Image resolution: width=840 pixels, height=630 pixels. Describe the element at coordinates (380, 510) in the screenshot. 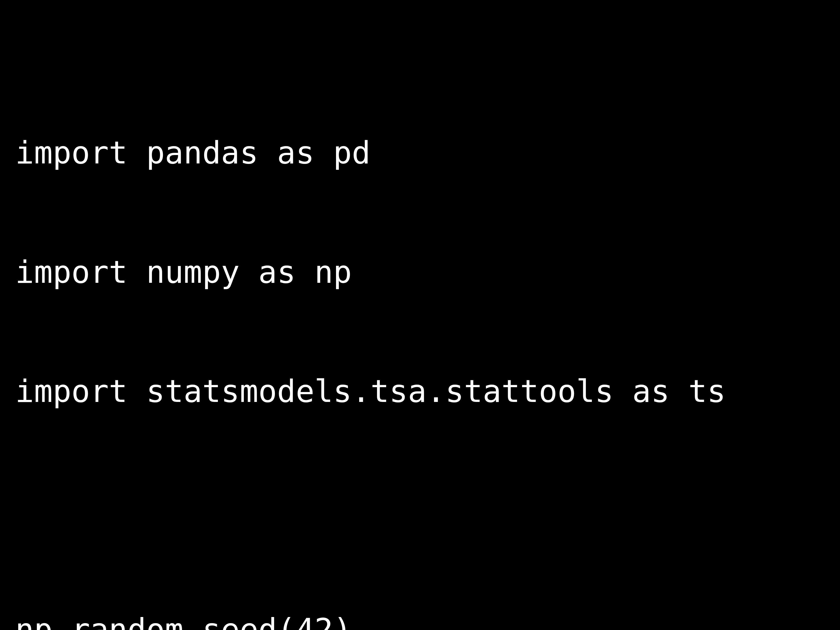

I see `code-line` at that location.